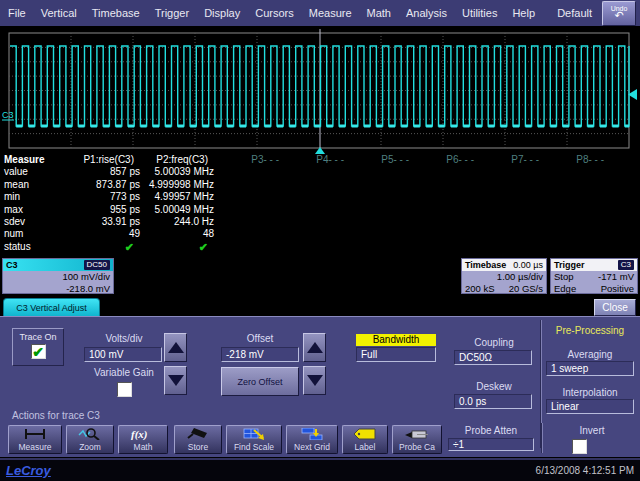  Describe the element at coordinates (626, 265) in the screenshot. I see `trigger-source-badge: C3` at that location.